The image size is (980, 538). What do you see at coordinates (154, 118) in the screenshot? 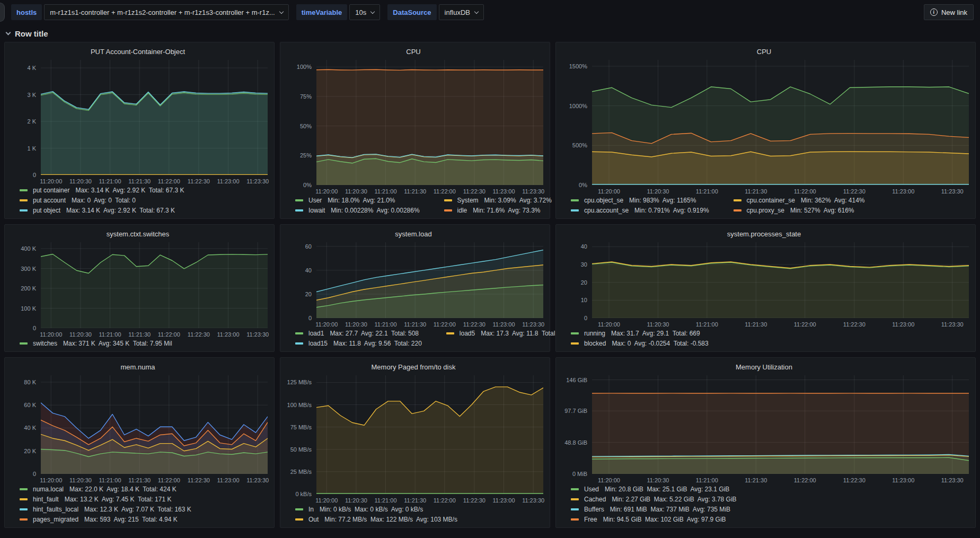
I see `chart-plot-put-account-container-object` at bounding box center [154, 118].